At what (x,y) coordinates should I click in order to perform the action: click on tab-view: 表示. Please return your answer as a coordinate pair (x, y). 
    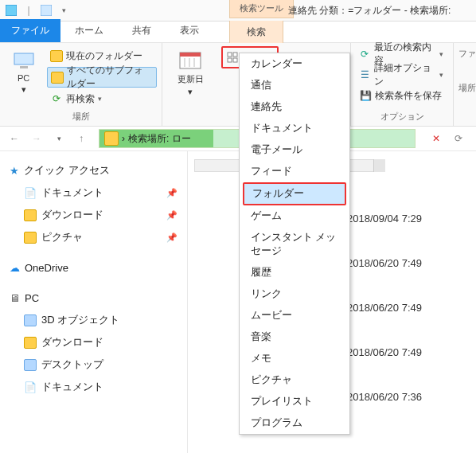
    Looking at the image, I should click on (189, 30).